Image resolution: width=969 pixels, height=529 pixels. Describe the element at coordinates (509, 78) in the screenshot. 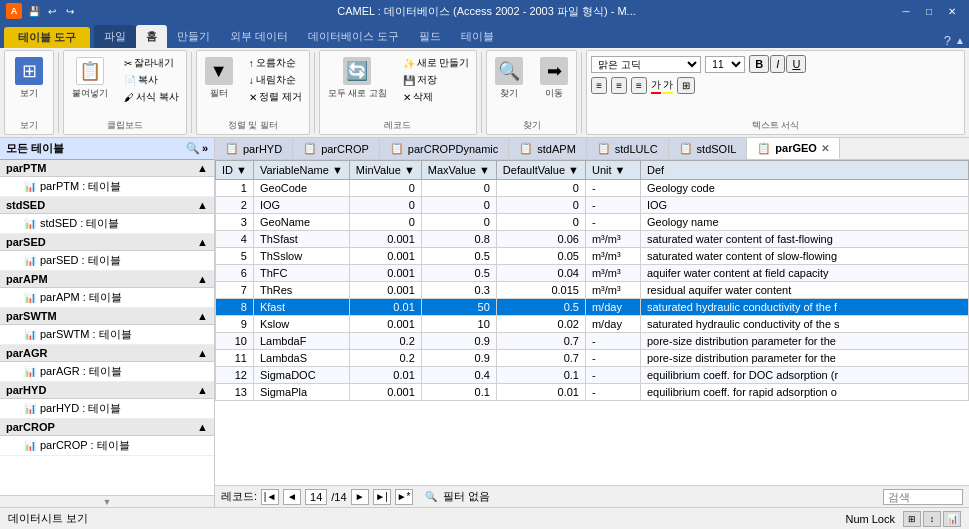

I see `find-button: 🔍 찾기` at that location.